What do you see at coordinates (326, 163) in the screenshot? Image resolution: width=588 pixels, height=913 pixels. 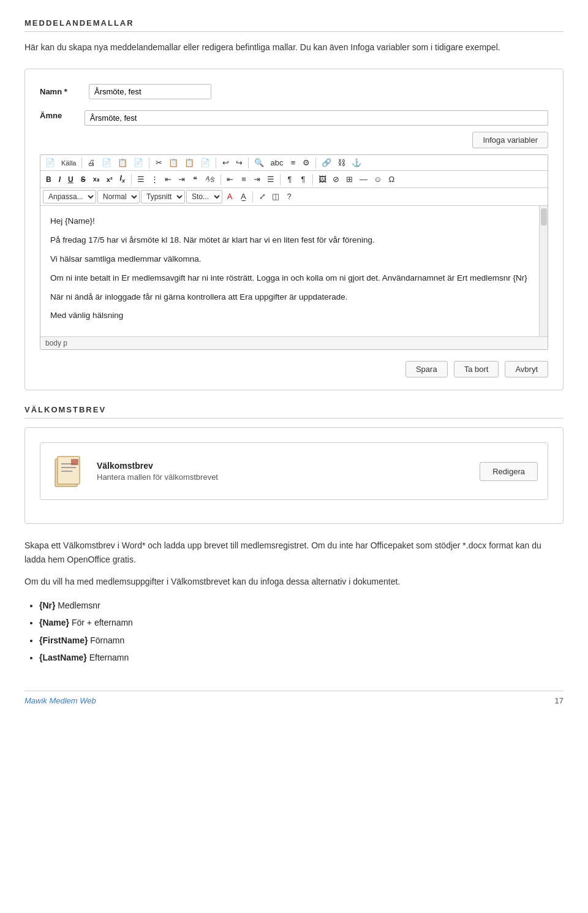 I see `link-icon: 🔗` at bounding box center [326, 163].